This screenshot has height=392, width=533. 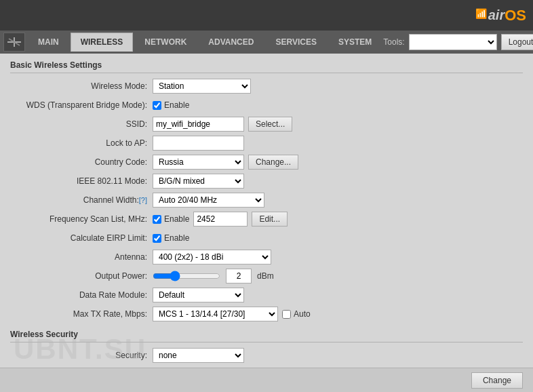 I want to click on calc-eirp-row: Calculate EIRP Limit: Enable, so click(x=266, y=238).